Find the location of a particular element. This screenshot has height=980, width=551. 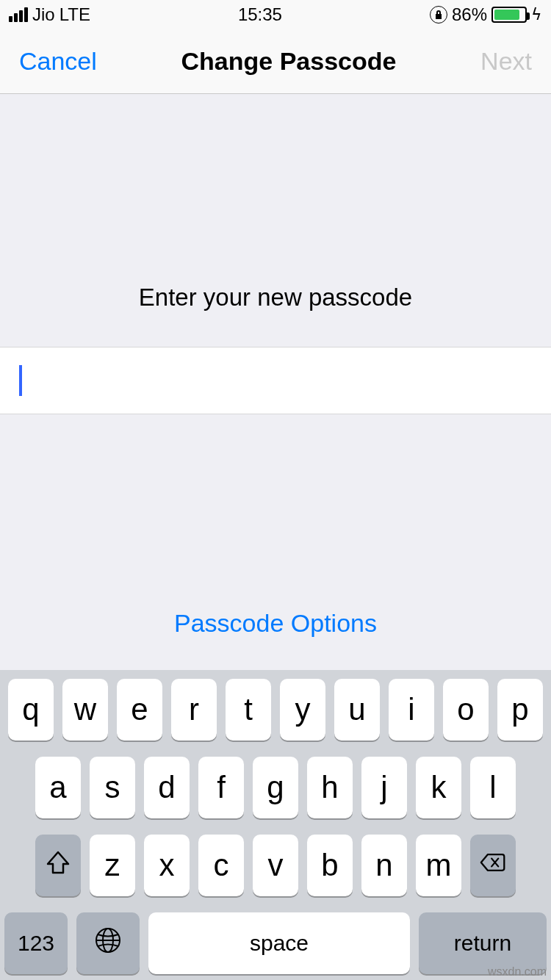

carrier-label: Jio is located at coordinates (44, 15).